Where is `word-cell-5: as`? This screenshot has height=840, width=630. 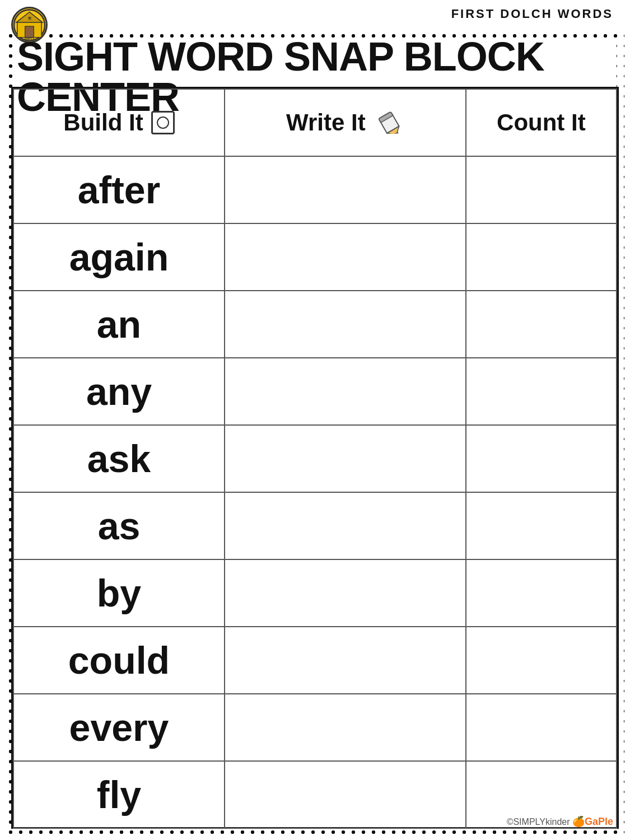 word-cell-5: as is located at coordinates (119, 526).